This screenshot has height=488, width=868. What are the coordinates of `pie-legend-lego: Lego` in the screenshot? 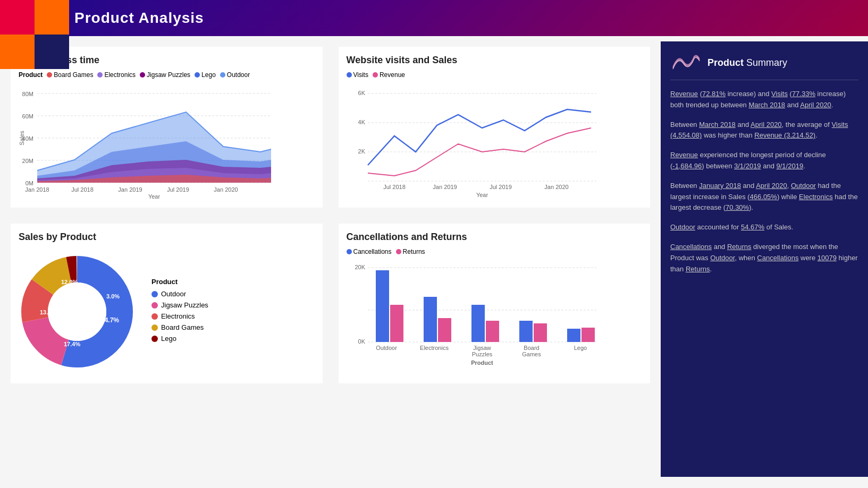 It's located at (180, 339).